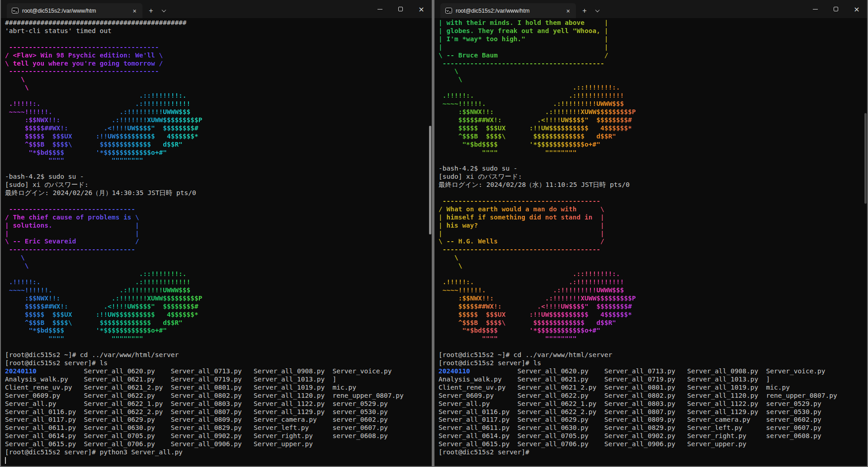 Image resolution: width=868 pixels, height=467 pixels. Describe the element at coordinates (484, 453) in the screenshot. I see `shell-prompt: [root@dic515s2 server]#` at that location.